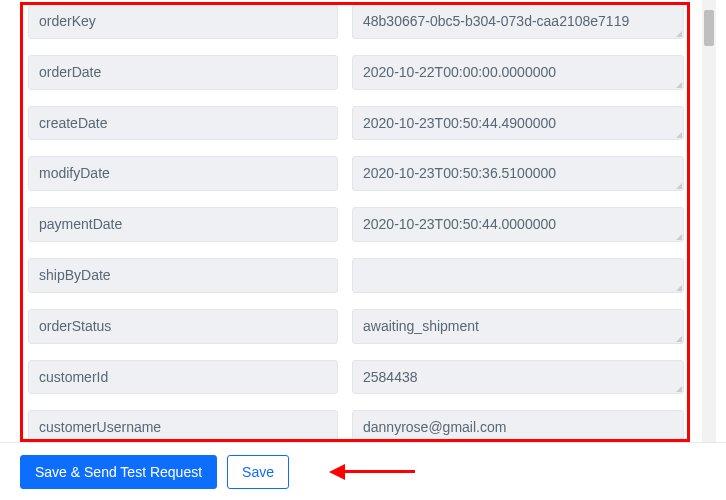 The width and height of the screenshot is (726, 500). What do you see at coordinates (372, 472) in the screenshot?
I see `annotation-arrow` at bounding box center [372, 472].